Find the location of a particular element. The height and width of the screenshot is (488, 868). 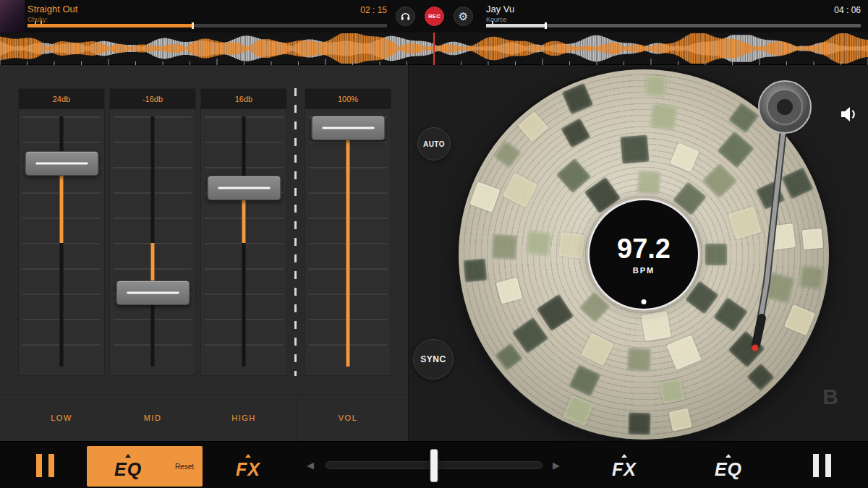

waveform-display is located at coordinates (434, 49).